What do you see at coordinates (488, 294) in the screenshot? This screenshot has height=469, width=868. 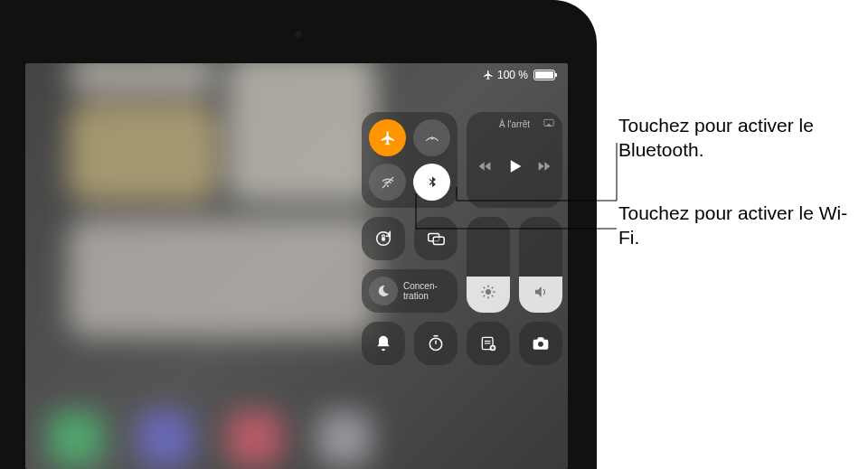 I see `brightness-icon` at bounding box center [488, 294].